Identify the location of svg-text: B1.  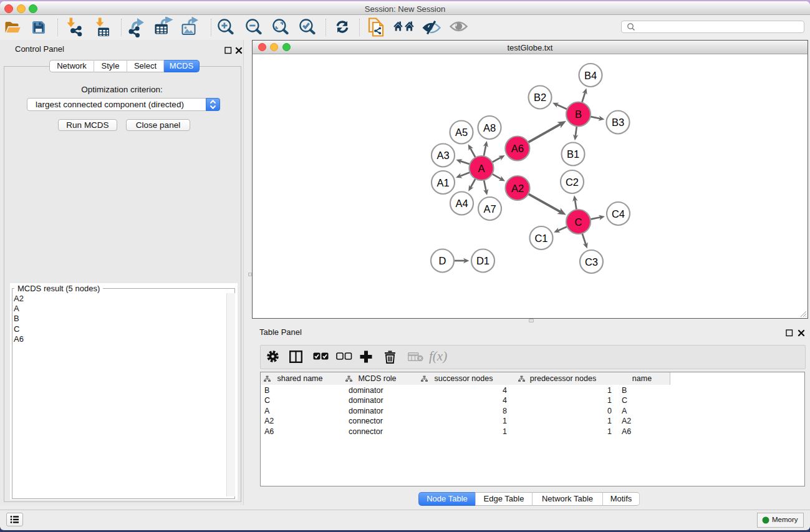
(573, 154).